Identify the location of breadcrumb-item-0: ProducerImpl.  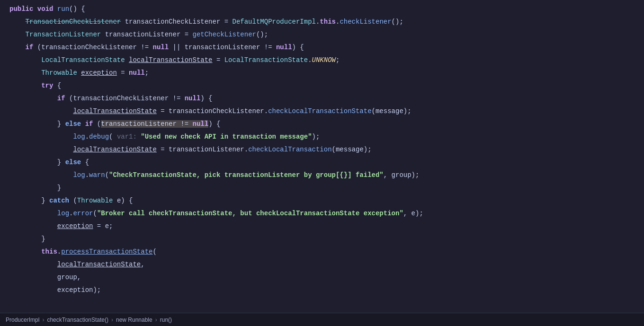
(23, 320).